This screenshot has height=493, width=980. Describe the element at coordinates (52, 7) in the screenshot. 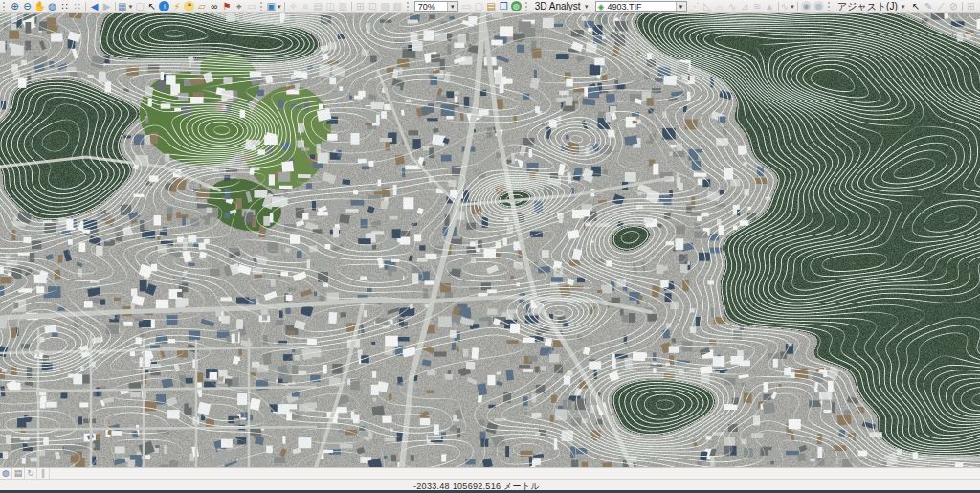

I see `full-extent-button: ◍` at that location.